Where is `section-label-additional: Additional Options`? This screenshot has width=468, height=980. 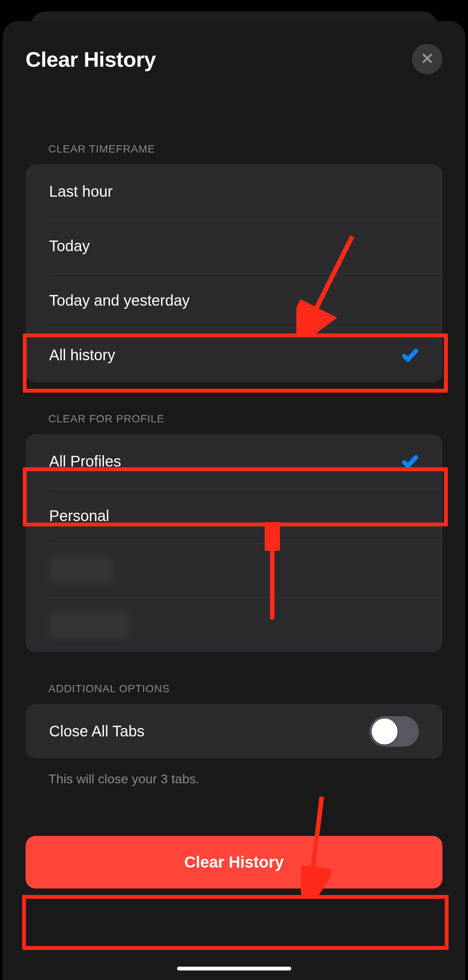
section-label-additional: Additional Options is located at coordinates (234, 693).